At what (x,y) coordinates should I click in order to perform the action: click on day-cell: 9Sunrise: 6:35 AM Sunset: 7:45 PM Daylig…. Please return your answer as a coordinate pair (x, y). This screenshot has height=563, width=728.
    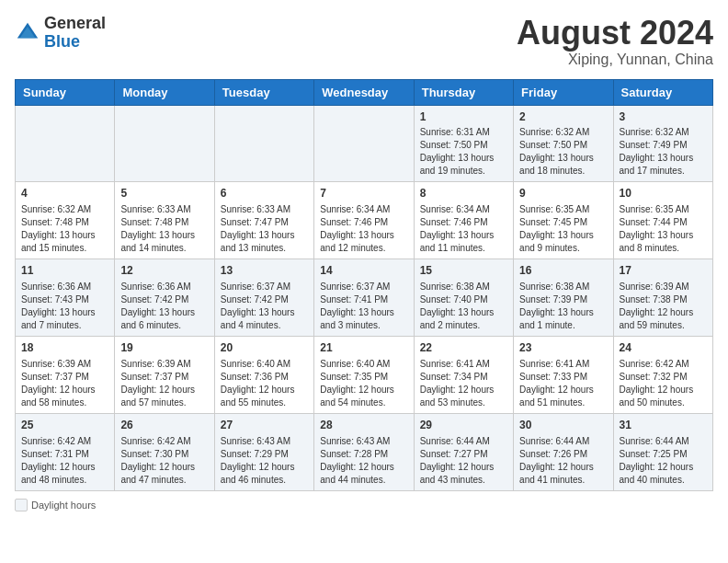
    Looking at the image, I should click on (563, 221).